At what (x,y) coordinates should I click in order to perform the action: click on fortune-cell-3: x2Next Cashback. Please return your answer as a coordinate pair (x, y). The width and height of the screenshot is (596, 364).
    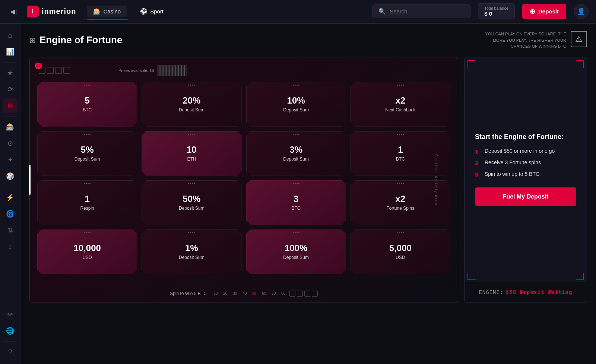
    Looking at the image, I should click on (400, 104).